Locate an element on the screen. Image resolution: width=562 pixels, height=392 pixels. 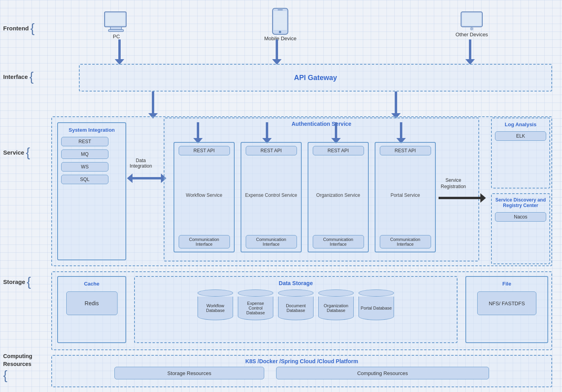
expense-rest-label: REST API is located at coordinates (271, 151).